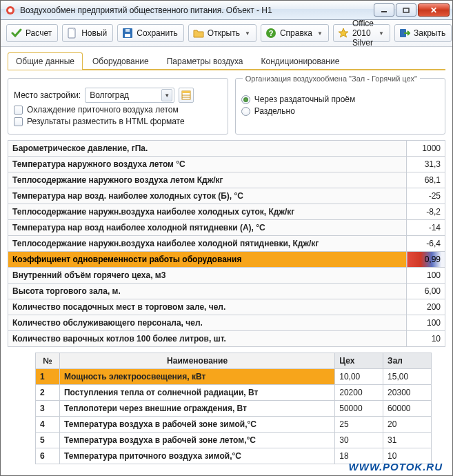  What do you see at coordinates (222, 33) in the screenshot?
I see `open-button: Открыть ▼` at bounding box center [222, 33].